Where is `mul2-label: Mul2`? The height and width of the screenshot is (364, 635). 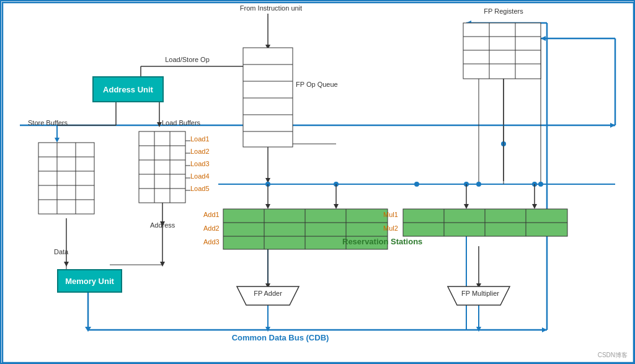 mul2-label: Mul2 is located at coordinates (391, 228).